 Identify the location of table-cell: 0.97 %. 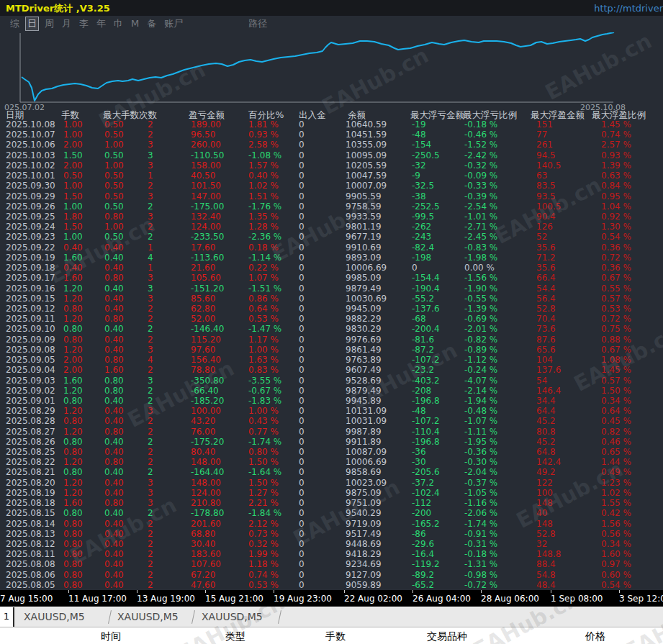
(616, 564).